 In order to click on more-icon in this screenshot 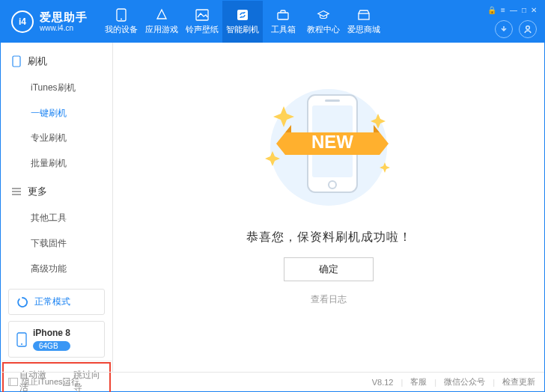, I will do `click(16, 192)`.